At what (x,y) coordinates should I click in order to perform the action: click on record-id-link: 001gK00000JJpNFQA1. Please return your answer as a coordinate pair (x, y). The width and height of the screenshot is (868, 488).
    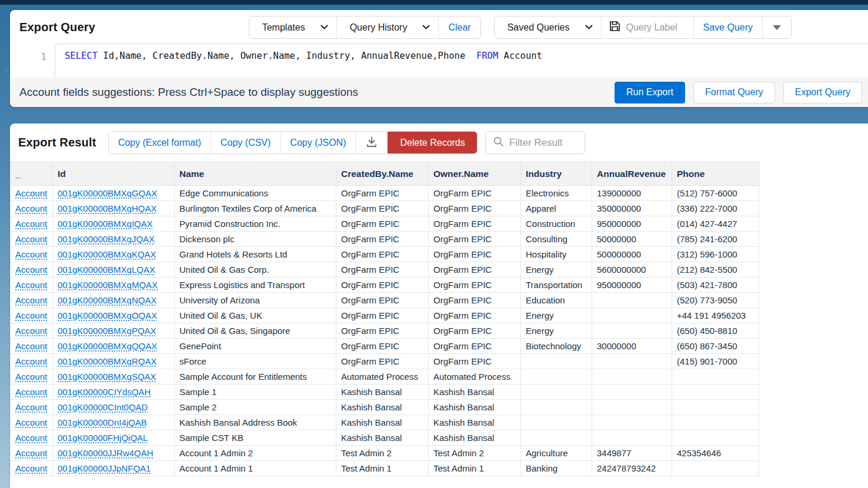
    Looking at the image, I should click on (104, 468).